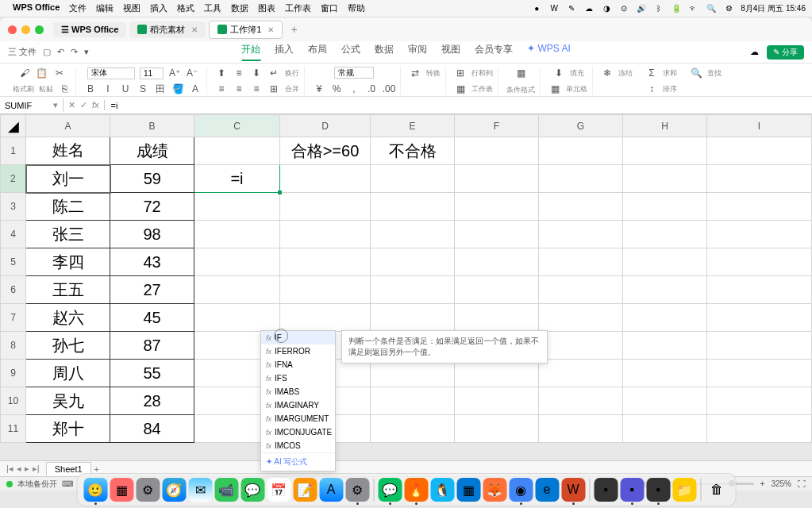 The width and height of the screenshot is (812, 508). What do you see at coordinates (294, 29) in the screenshot?
I see `new-tab-button: +` at bounding box center [294, 29].